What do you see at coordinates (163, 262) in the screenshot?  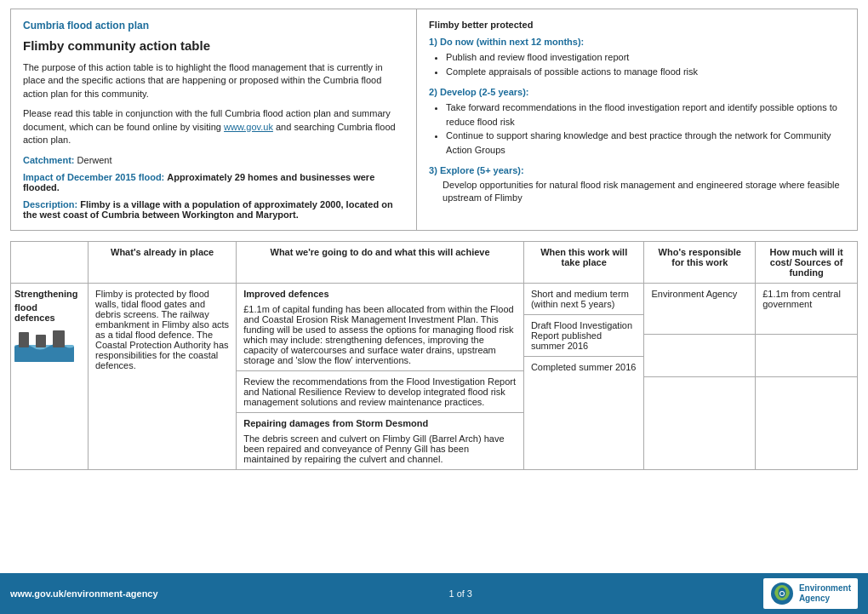 I see `col2-header: What's already in place` at bounding box center [163, 262].